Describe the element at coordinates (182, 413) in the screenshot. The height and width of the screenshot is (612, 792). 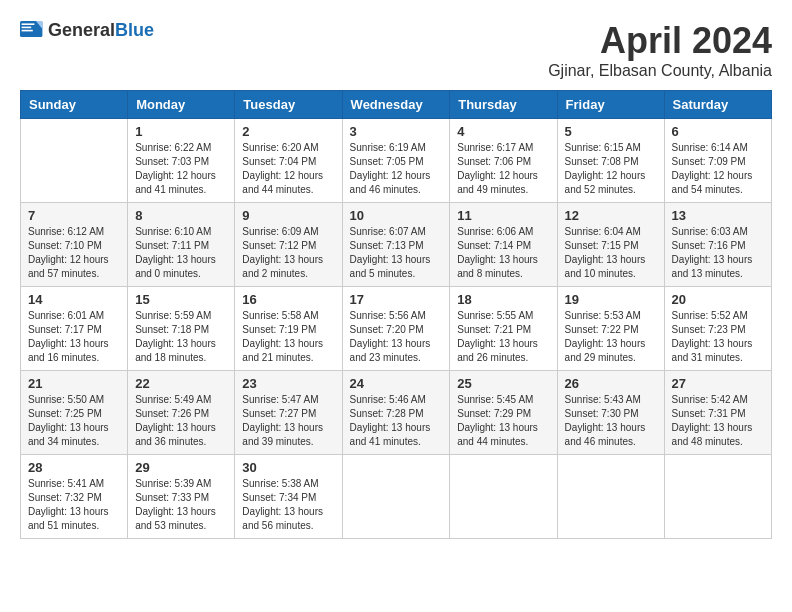
I see `calendar-cell: 22Sunrise: 5:49 AM Sunset: 7:26 PM Dayli…` at that location.